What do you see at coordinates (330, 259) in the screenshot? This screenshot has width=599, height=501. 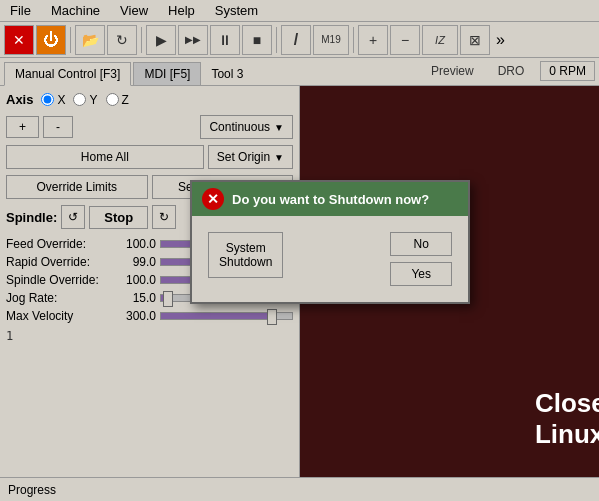 I see `dialog-buttons: SystemShutdown No Yes` at bounding box center [330, 259].